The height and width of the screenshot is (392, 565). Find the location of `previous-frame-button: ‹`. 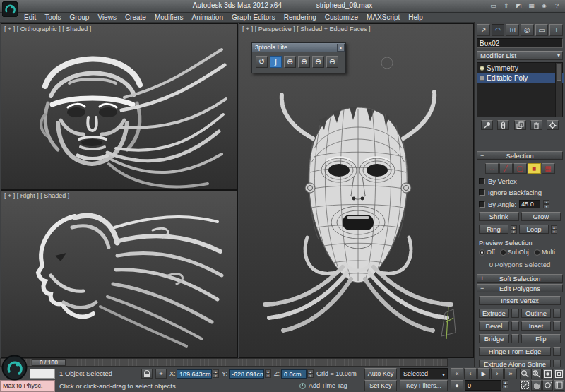

previous-frame-button: ‹ is located at coordinates (470, 374).